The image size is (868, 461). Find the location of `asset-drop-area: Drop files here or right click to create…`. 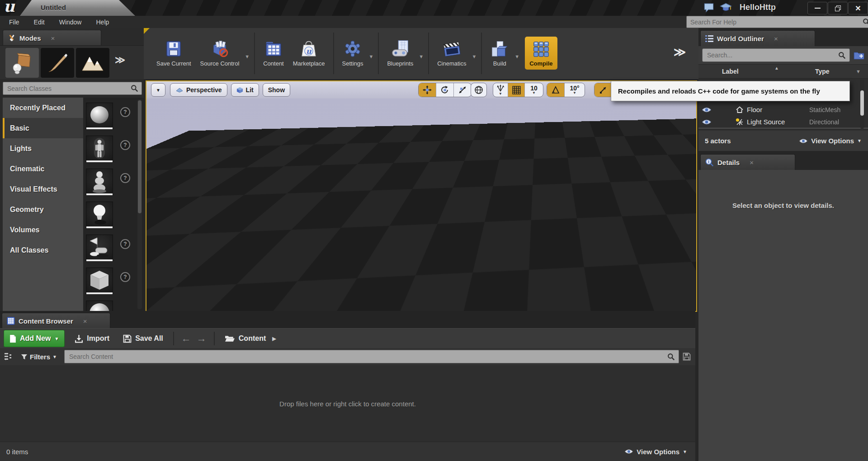

asset-drop-area: Drop files here or right click to create… is located at coordinates (348, 404).